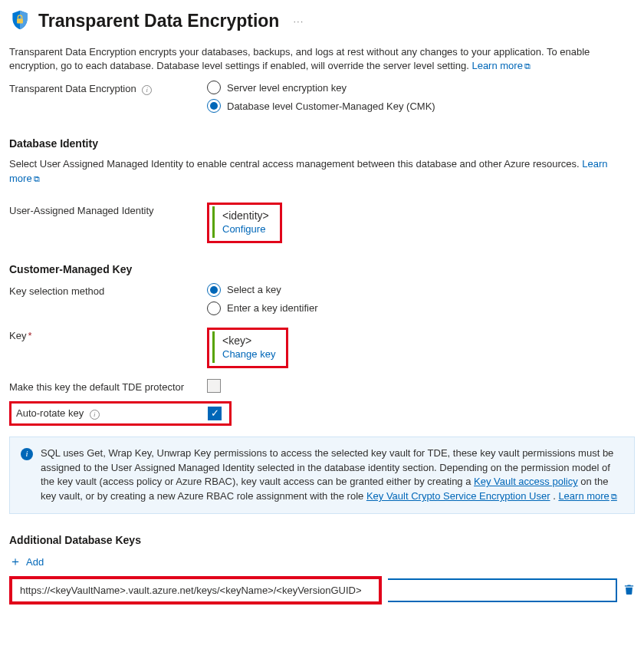 The image size is (644, 649). Describe the element at coordinates (245, 222) in the screenshot. I see `identity-value-block: <identity> Configure` at that location.